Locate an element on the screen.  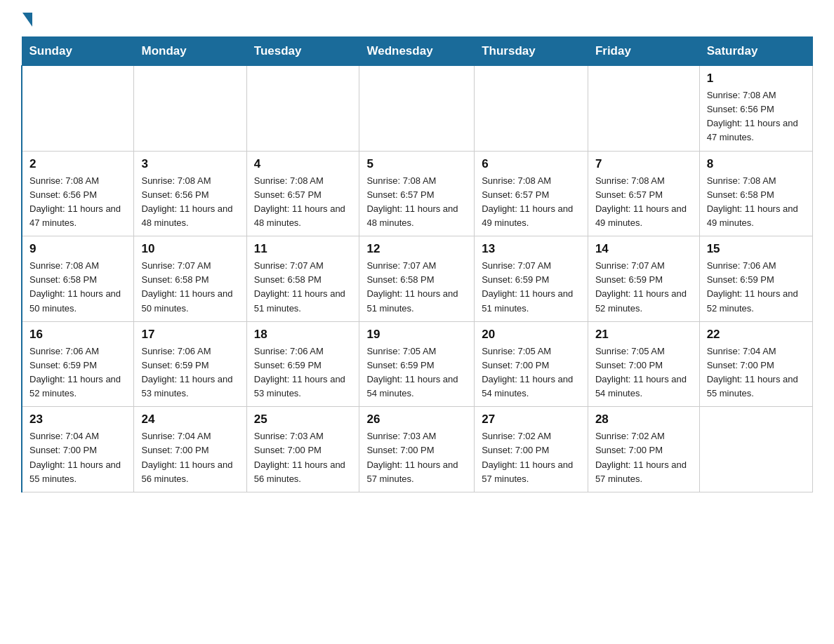
day-cell: 20Sunrise: 7:05 AM Sunset: 7:00 PM Dayli… is located at coordinates (531, 364).